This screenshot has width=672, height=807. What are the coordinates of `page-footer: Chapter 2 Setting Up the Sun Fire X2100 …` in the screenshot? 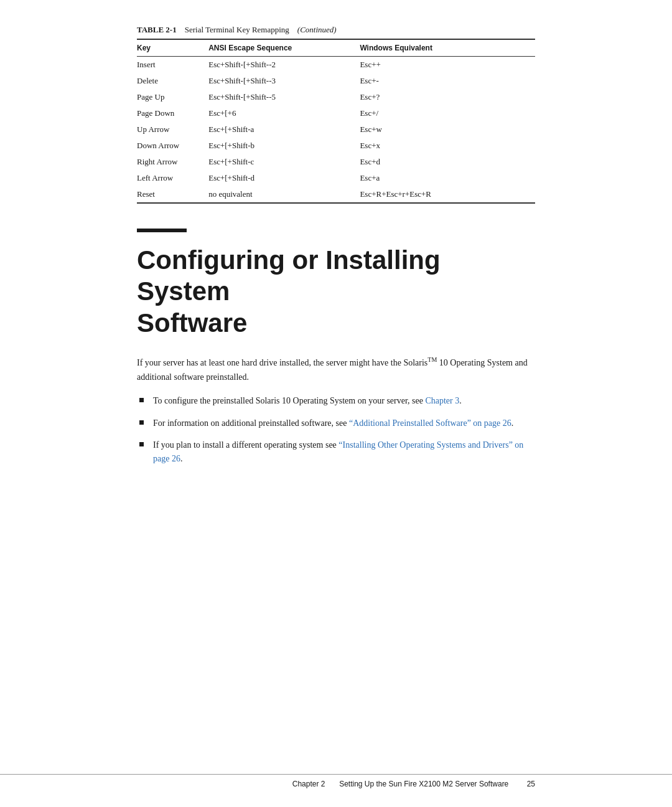 It's located at (336, 781).